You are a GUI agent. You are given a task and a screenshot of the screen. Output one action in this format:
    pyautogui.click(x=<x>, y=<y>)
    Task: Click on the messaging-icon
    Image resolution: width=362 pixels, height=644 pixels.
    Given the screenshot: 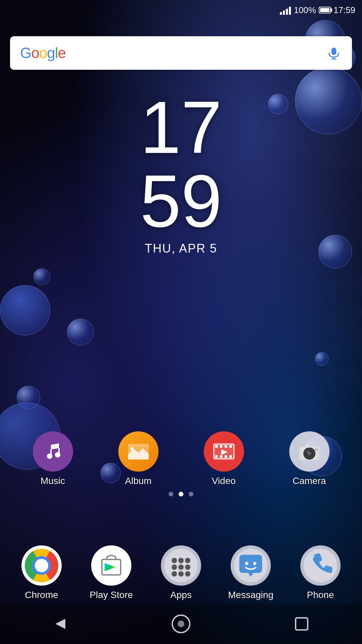 What is the action you would take?
    pyautogui.click(x=251, y=566)
    